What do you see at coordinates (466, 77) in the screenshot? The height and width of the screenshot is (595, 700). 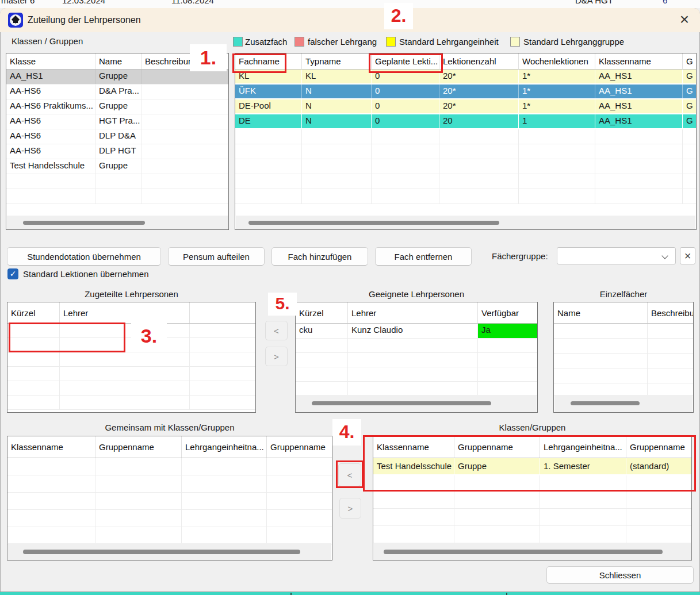 I see `table-row: KL KL 0 20* 1* AA_HS1 G` at bounding box center [466, 77].